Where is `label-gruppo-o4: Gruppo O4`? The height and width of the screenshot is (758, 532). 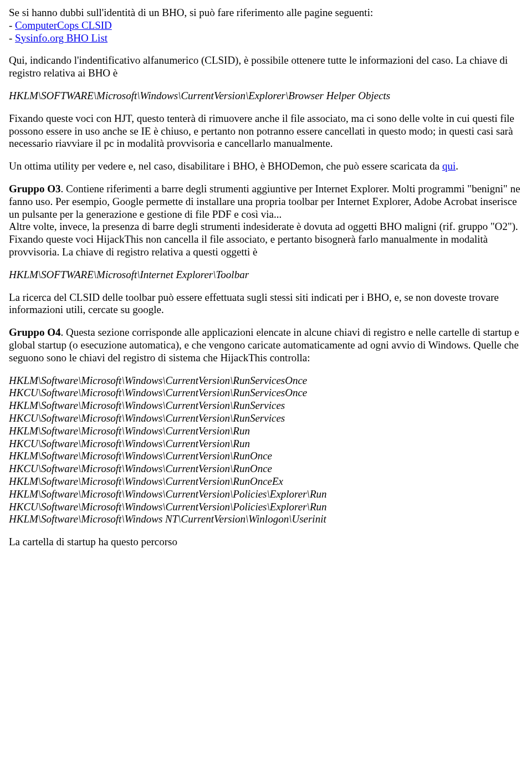
label-gruppo-o4: Gruppo O4 is located at coordinates (34, 332).